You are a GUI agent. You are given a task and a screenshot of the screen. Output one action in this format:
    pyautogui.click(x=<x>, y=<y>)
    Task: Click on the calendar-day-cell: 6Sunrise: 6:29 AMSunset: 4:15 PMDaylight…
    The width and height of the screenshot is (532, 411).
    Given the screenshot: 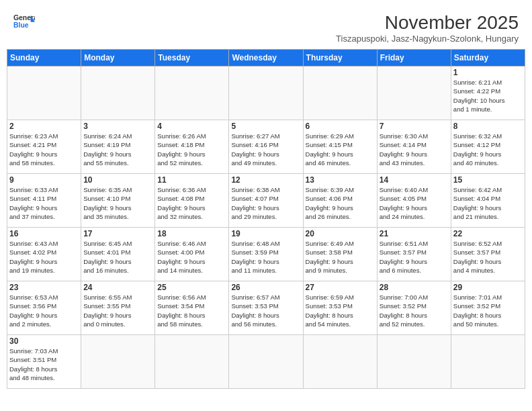 What is the action you would take?
    pyautogui.click(x=340, y=147)
    